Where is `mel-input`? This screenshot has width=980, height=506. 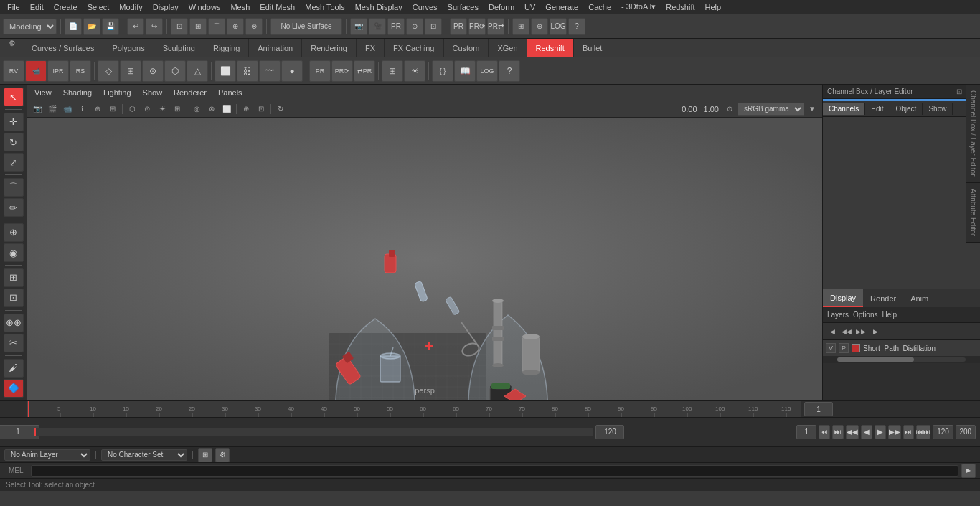
mel-input is located at coordinates (495, 471).